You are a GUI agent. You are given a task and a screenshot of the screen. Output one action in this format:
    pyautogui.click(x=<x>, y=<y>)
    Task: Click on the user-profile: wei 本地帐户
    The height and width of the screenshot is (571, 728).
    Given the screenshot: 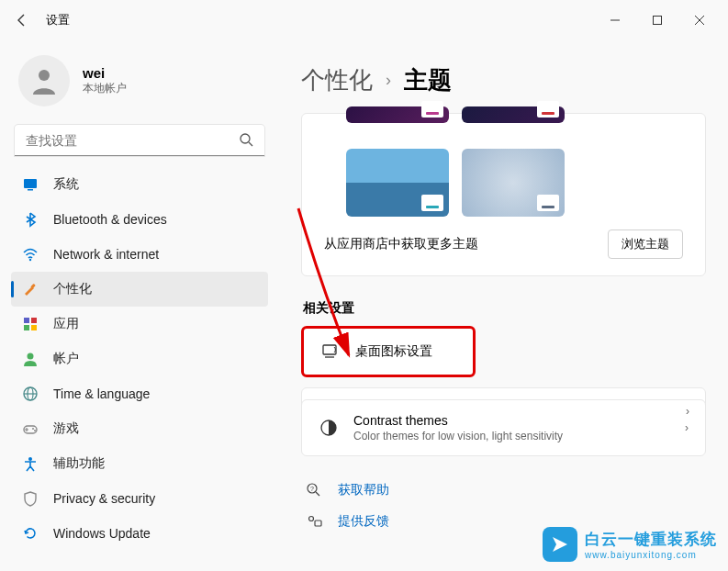 What is the action you would take?
    pyautogui.click(x=140, y=84)
    